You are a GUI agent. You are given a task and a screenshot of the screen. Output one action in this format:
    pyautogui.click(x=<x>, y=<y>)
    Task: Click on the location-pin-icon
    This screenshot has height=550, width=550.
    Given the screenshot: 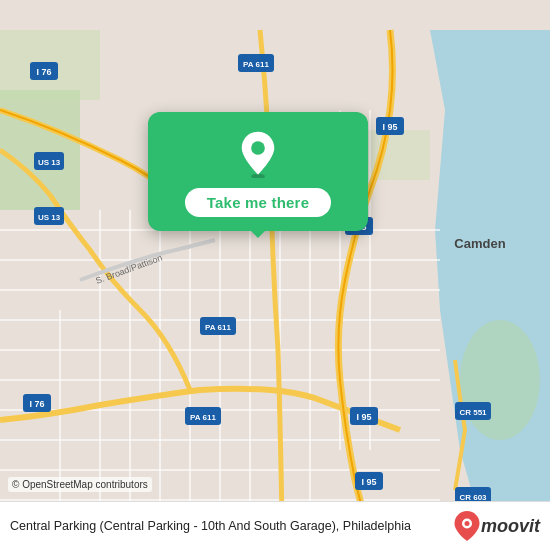 What is the action you would take?
    pyautogui.click(x=258, y=154)
    